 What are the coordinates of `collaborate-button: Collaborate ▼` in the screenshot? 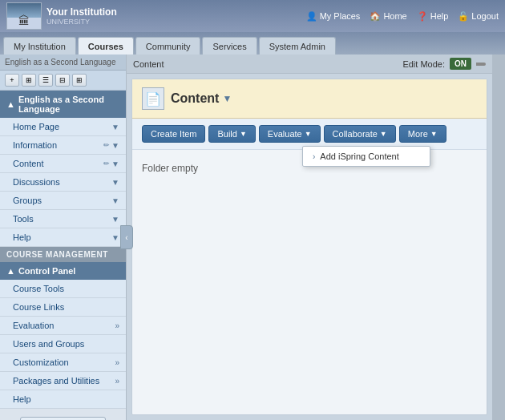 It's located at (360, 134).